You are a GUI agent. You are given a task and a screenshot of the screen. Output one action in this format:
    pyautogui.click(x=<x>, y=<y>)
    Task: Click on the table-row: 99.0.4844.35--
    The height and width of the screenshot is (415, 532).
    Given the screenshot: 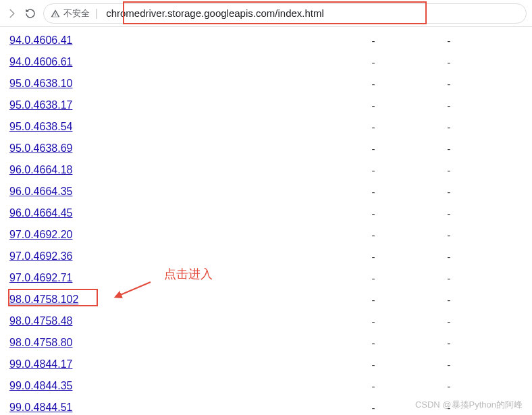 What is the action you would take?
    pyautogui.click(x=266, y=386)
    